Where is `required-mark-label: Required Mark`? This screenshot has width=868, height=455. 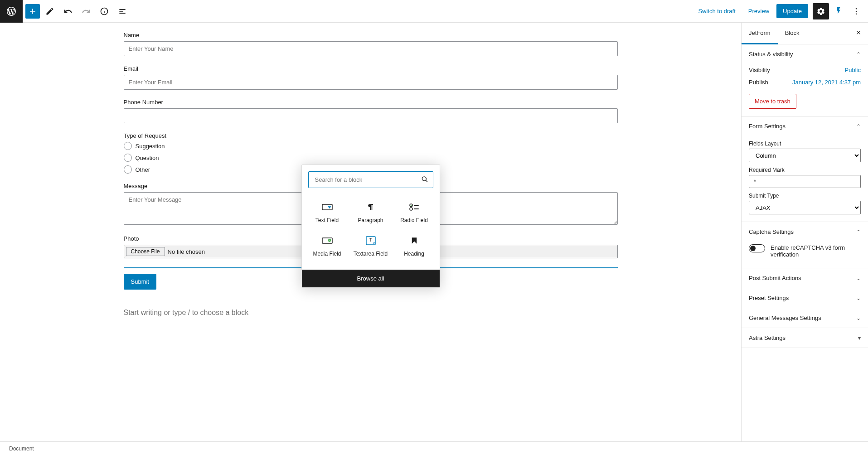
required-mark-label: Required Mark is located at coordinates (805, 170).